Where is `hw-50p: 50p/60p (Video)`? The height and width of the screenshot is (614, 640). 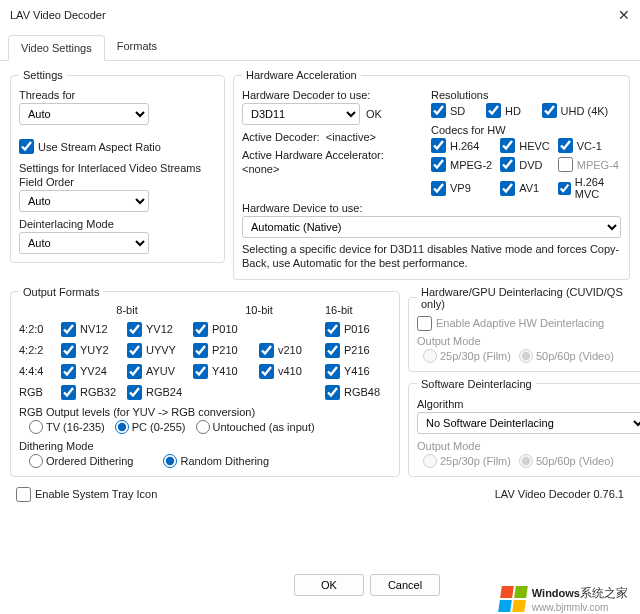 hw-50p: 50p/60p (Video) is located at coordinates (566, 356).